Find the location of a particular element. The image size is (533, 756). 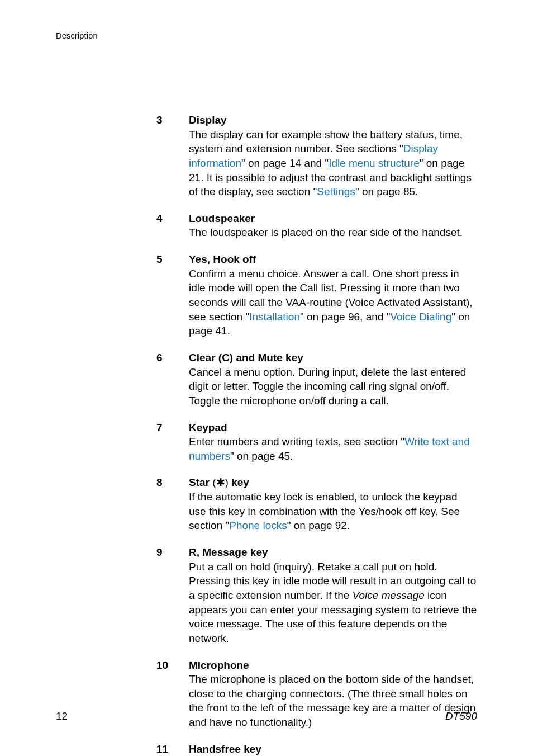

item-number: 6 is located at coordinates (173, 379).